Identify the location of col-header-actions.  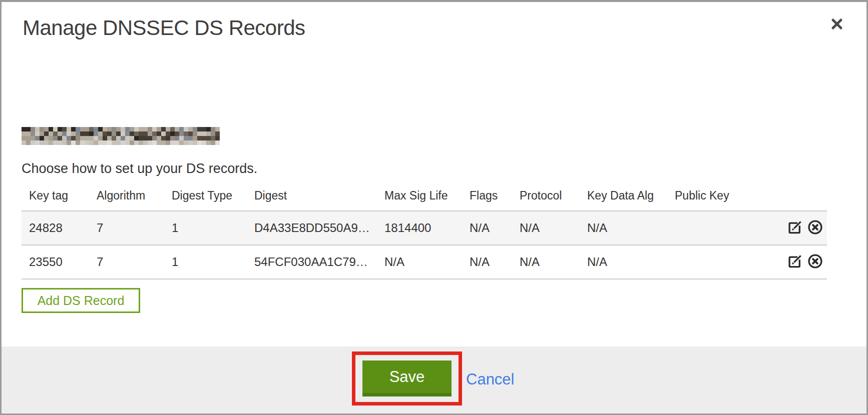
(805, 200).